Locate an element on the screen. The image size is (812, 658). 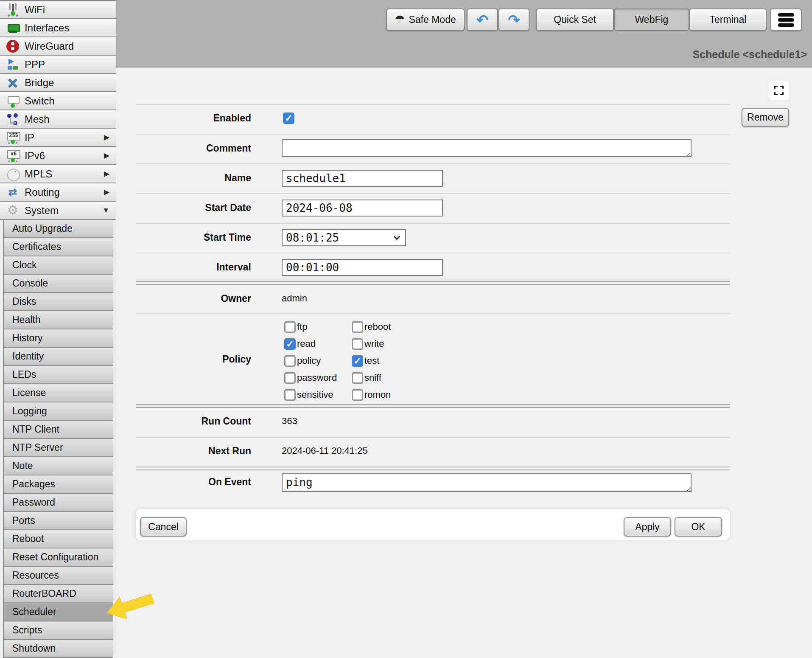
safe-mode-button: ☂ Safe Mode is located at coordinates (425, 20).